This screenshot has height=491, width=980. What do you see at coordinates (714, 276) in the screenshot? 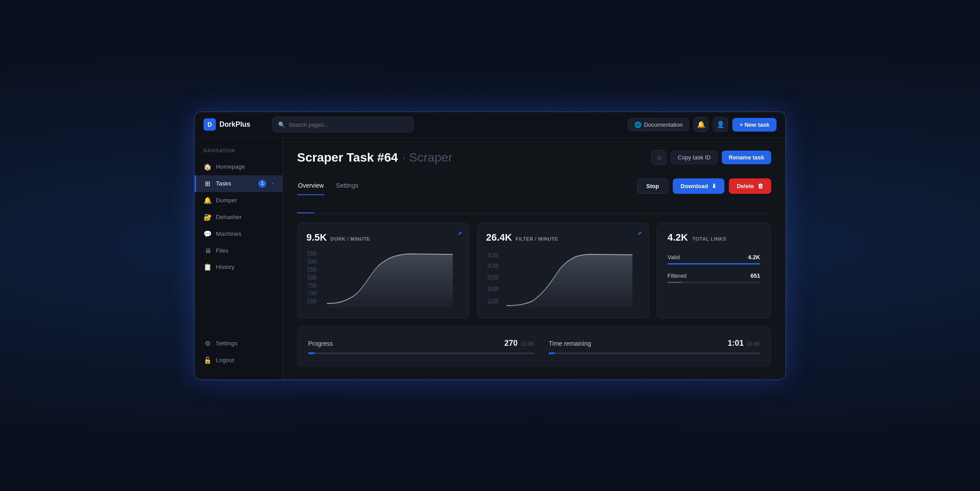
I see `filtered-stat-row: Filtered 651` at bounding box center [714, 276].